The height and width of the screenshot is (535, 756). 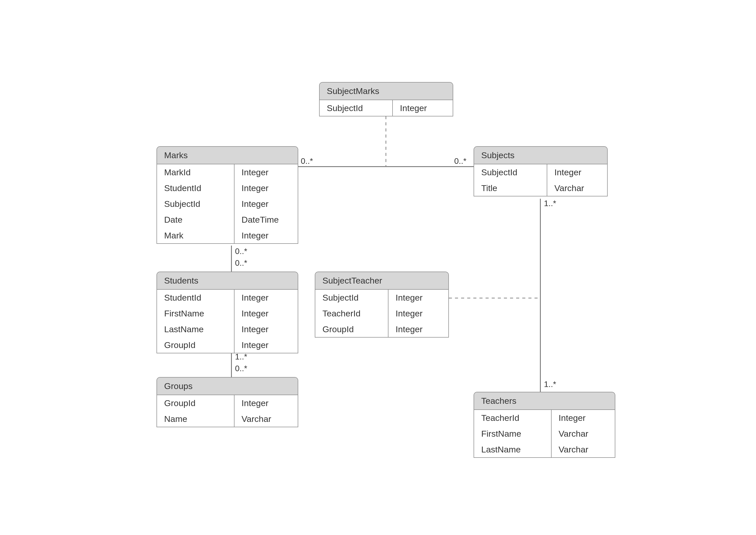 What do you see at coordinates (511, 188) in the screenshot?
I see `attr-name: Title` at bounding box center [511, 188].